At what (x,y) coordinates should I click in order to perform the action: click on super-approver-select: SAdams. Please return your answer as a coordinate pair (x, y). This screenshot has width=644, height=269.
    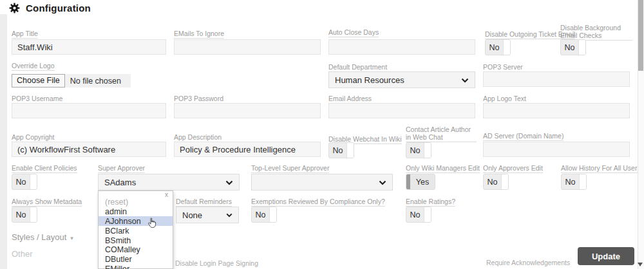
    Looking at the image, I should click on (169, 182).